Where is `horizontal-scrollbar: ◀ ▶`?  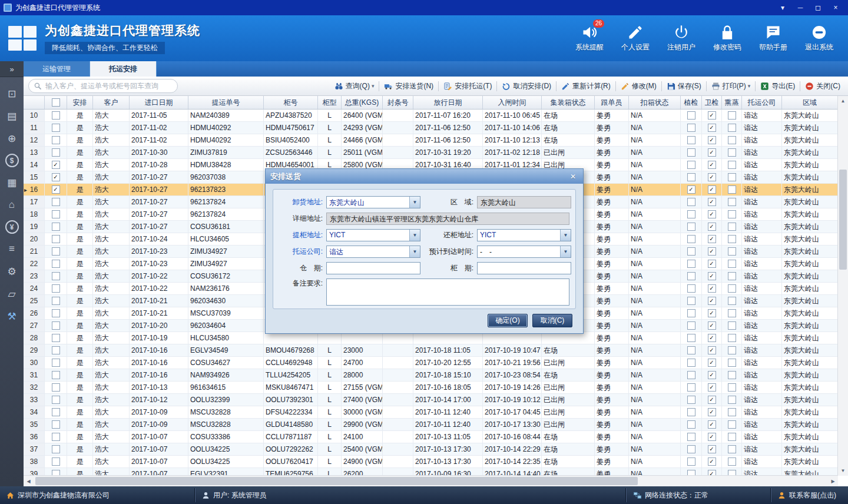
horizontal-scrollbar: ◀ ▶ is located at coordinates (431, 480).